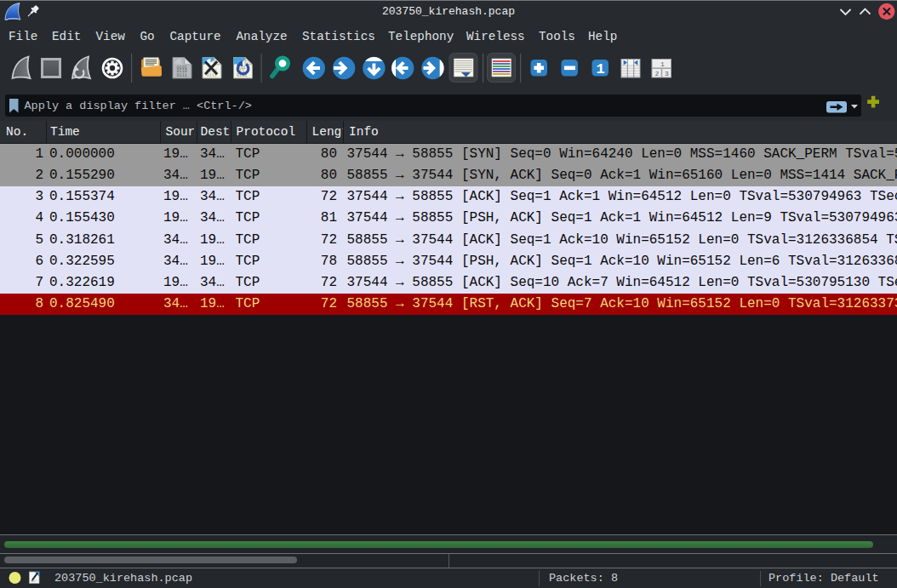  I want to click on svg-text: 2, so click(657, 73).